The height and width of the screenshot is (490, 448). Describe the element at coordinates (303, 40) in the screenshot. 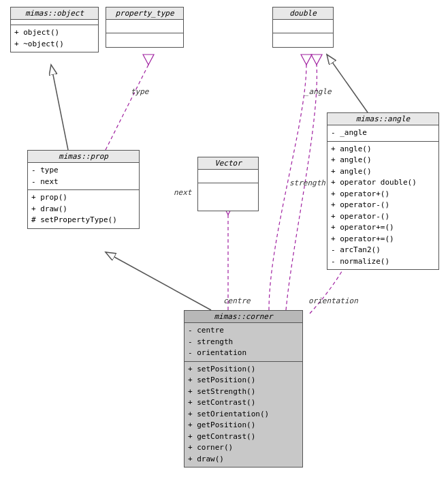

I see `double-methods` at that location.